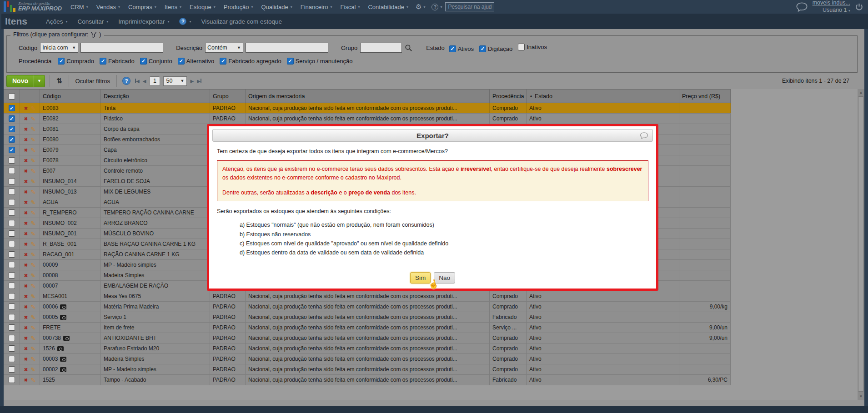 This screenshot has width=868, height=413. What do you see at coordinates (367, 349) in the screenshot?
I see `table-row: ✖✎1526Parafuso Estriado M20PADRAONaciona…` at bounding box center [367, 349].